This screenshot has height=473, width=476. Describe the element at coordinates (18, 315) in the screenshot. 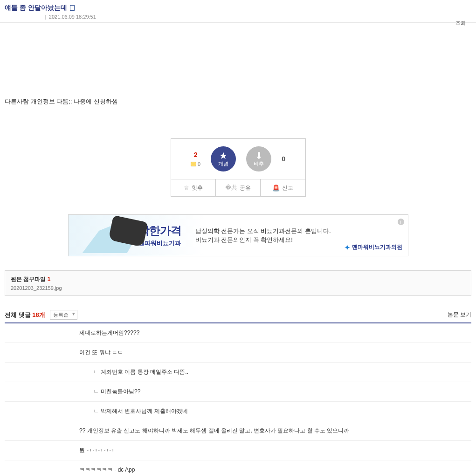

I see `comments-label: 전체 댓글` at that location.